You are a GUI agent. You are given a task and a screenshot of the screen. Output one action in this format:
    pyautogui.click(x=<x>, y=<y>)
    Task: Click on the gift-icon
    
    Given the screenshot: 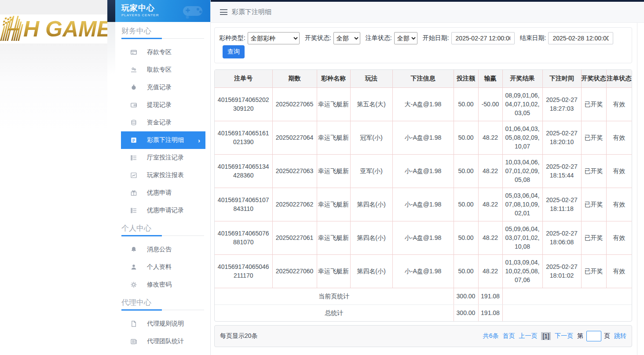 What is the action you would take?
    pyautogui.click(x=134, y=193)
    